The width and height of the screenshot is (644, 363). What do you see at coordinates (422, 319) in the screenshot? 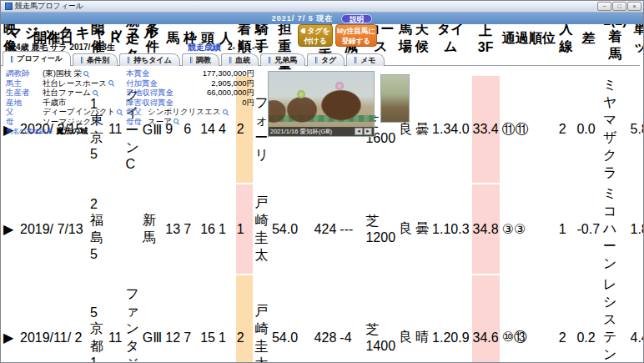
I see `cell-tenko: 晴` at bounding box center [422, 319].